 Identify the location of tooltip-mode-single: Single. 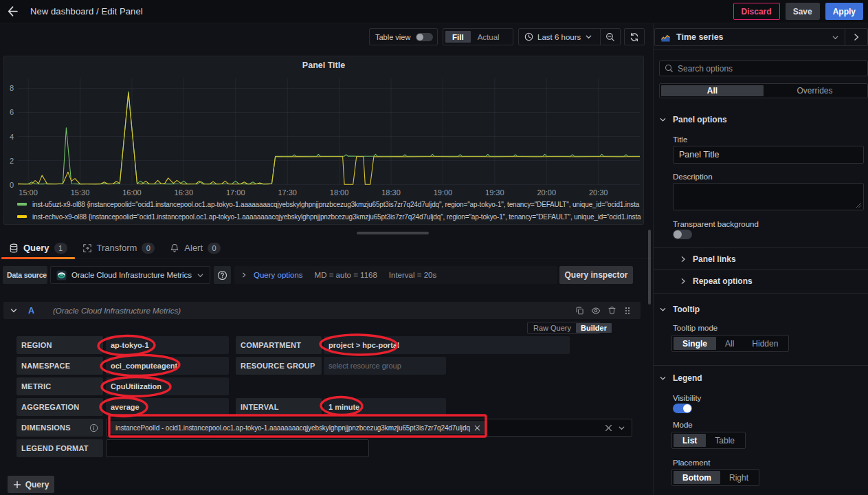
(695, 344).